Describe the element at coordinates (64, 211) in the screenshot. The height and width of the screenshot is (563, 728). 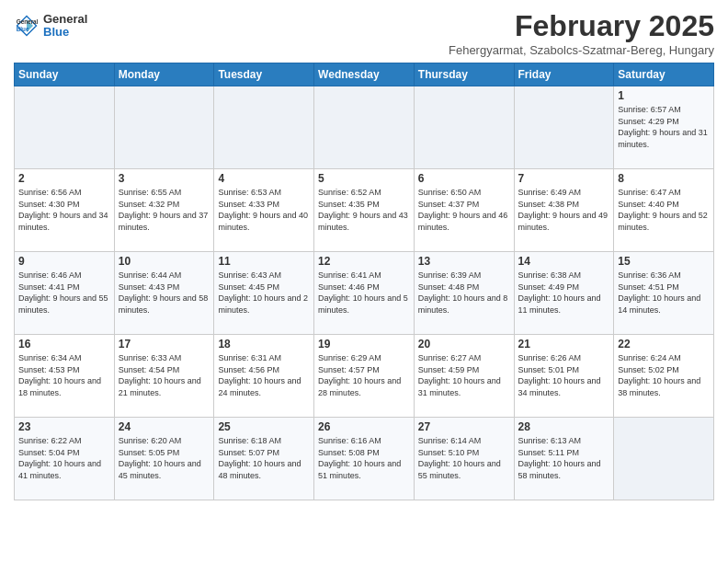
I see `calendar-cell: 2Sunrise: 6:56 AMSunset: 4:30 PMDaylight…` at that location.